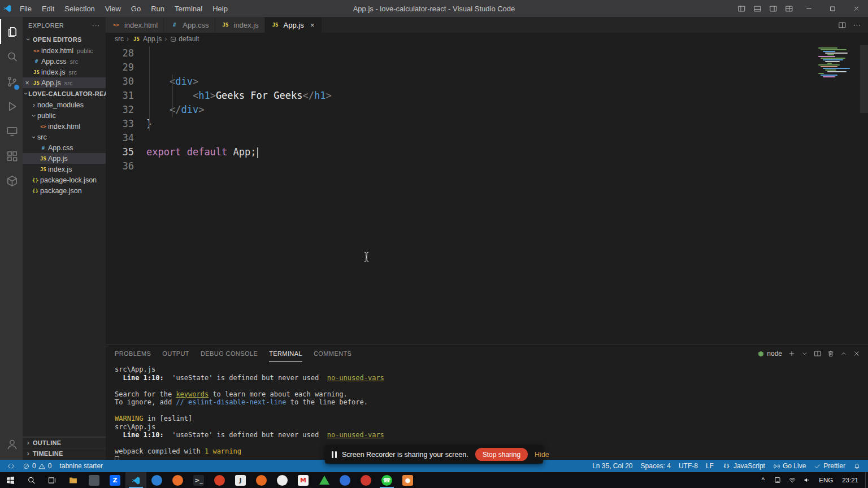 Image resolution: width=868 pixels, height=488 pixels. What do you see at coordinates (64, 105) in the screenshot?
I see `tree-item-node_modules: ›node_modules` at bounding box center [64, 105].